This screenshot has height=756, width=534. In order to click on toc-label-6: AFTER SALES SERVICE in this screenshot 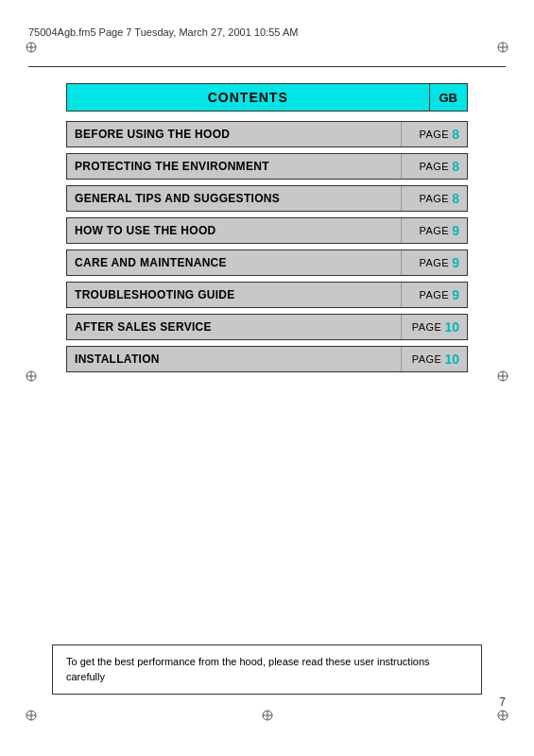, I will do `click(234, 327)`.